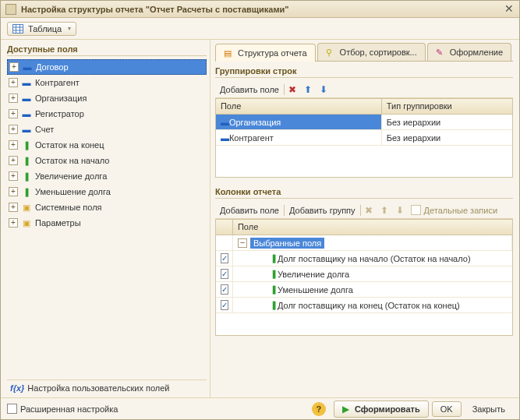 The height and width of the screenshot is (420, 520). What do you see at coordinates (369, 210) in the screenshot?
I see `delete-icon-disabled: ✖` at bounding box center [369, 210].